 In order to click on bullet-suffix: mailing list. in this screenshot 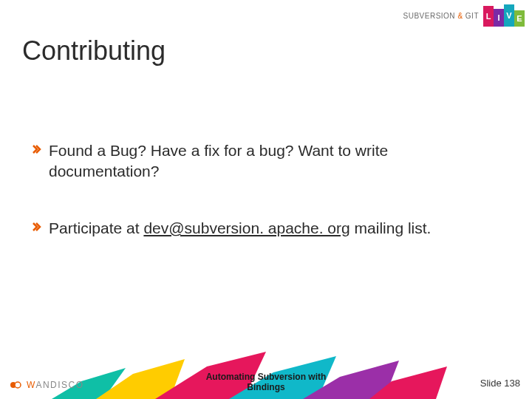, I will do `click(391, 228)`.